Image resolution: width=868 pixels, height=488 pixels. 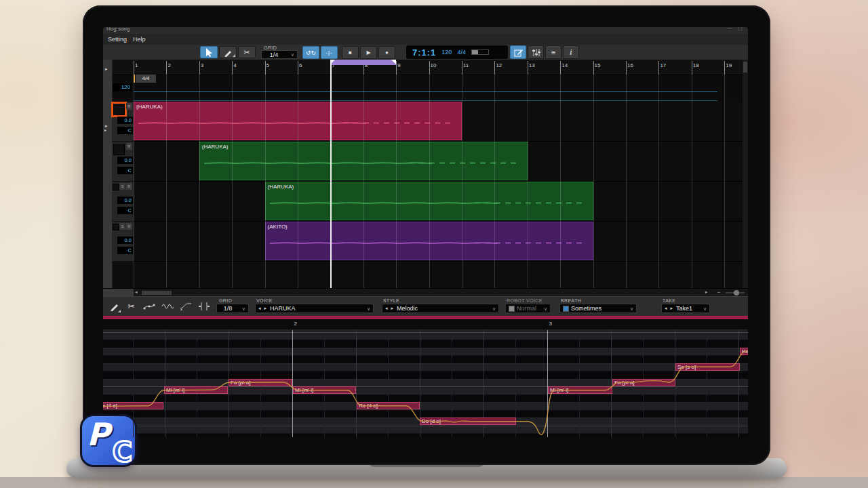 What do you see at coordinates (571, 52) in the screenshot?
I see `info-button: i` at bounding box center [571, 52].